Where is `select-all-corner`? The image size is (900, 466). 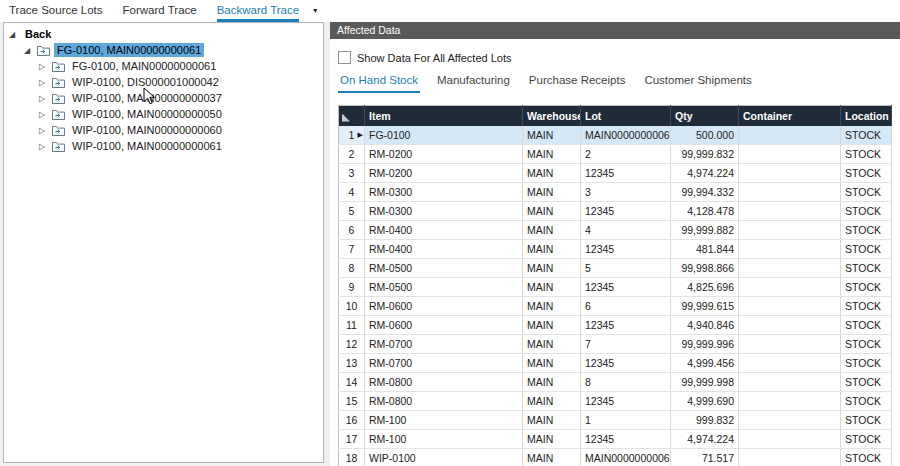 select-all-corner is located at coordinates (352, 116).